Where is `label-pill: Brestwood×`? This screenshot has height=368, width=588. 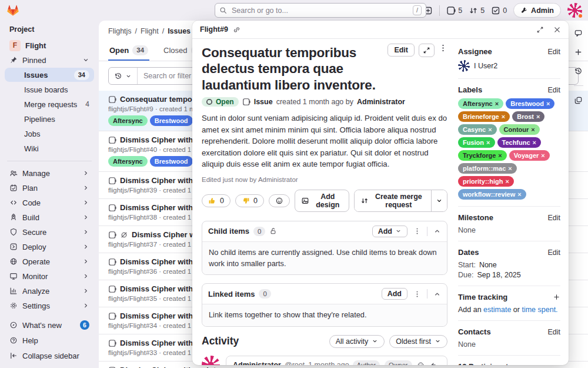
label-pill: Brestwood× is located at coordinates (530, 104).